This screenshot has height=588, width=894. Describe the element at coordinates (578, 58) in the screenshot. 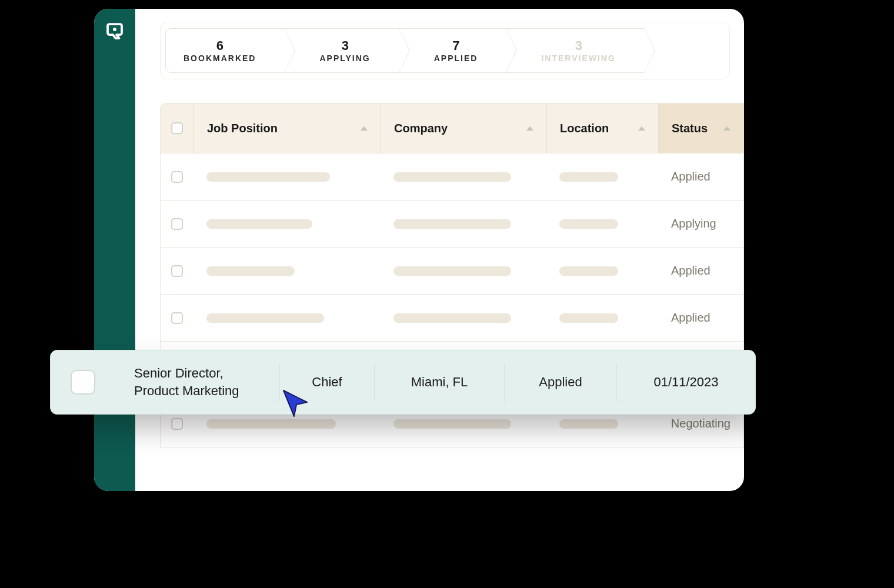

I see `stage-label: INTERVIEWING` at that location.